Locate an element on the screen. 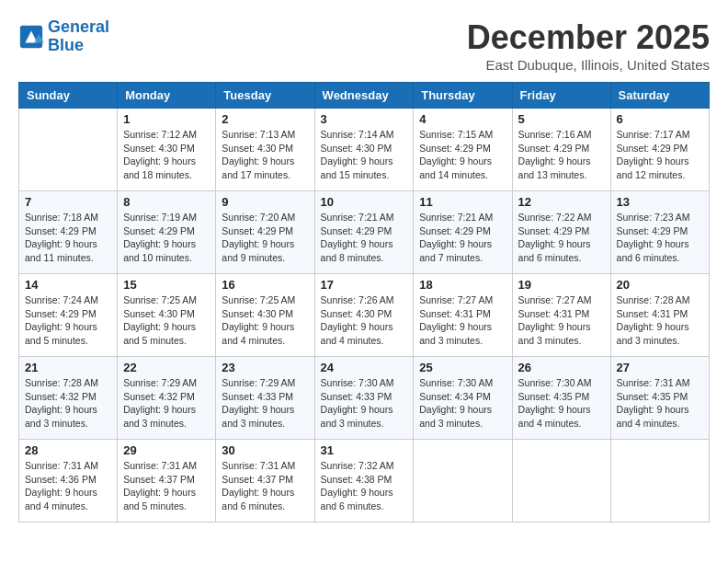 The height and width of the screenshot is (563, 728). logo-text: General Blue is located at coordinates (79, 37).